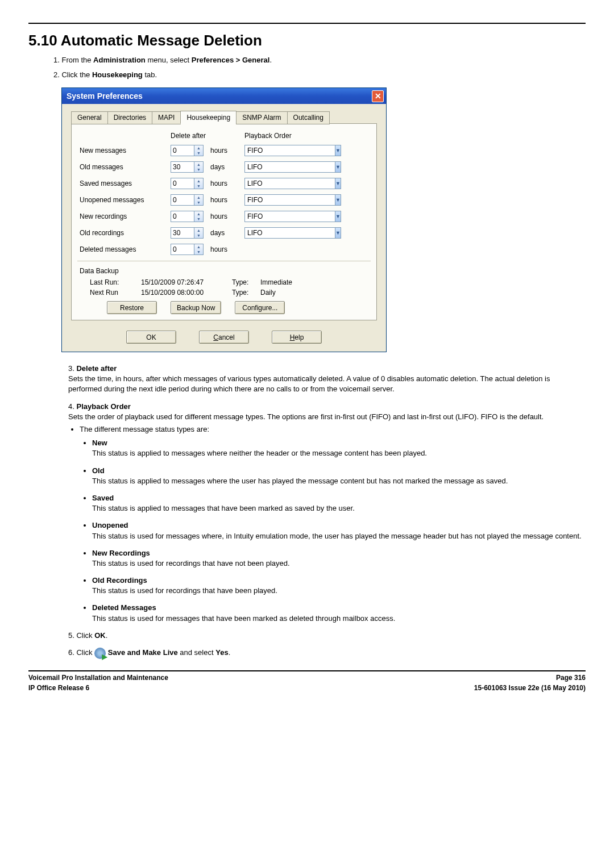  I want to click on row-old-messages-label: Old messages, so click(125, 167).